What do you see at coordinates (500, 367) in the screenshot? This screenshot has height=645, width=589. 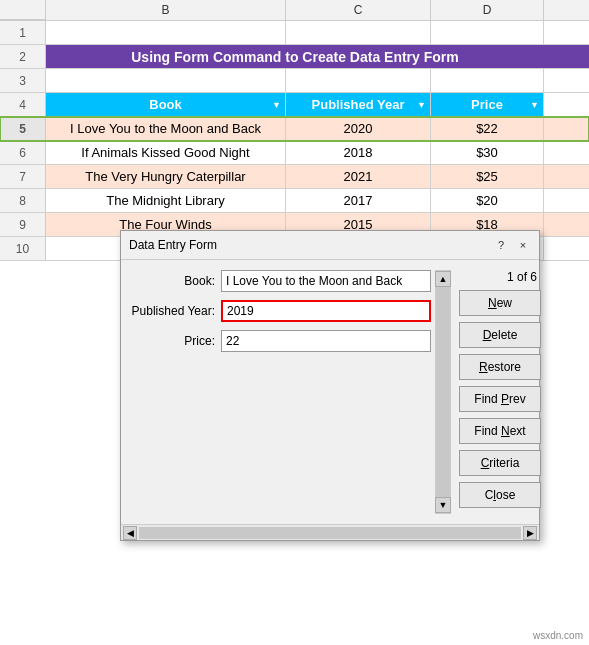 I see `restore-button: Restore` at bounding box center [500, 367].